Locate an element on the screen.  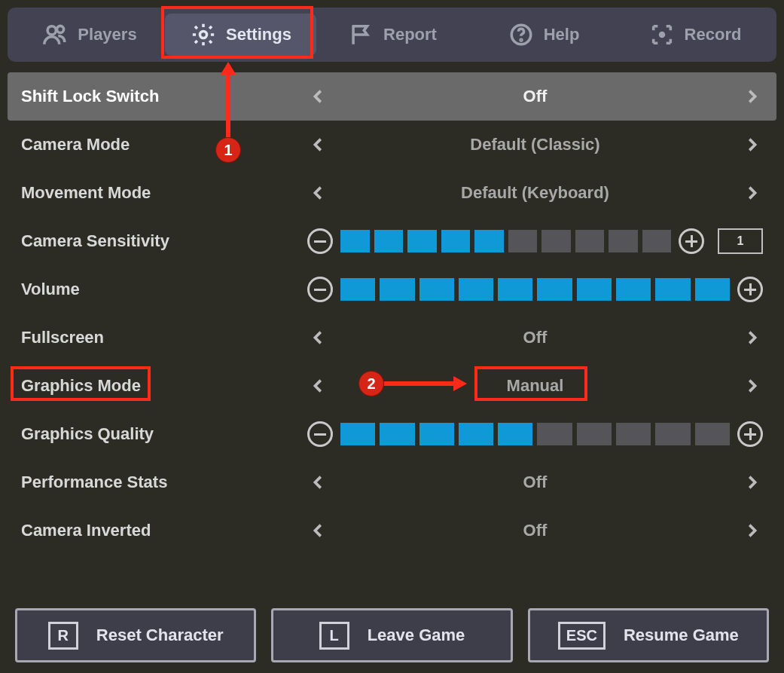
tab-label: Record is located at coordinates (713, 35).